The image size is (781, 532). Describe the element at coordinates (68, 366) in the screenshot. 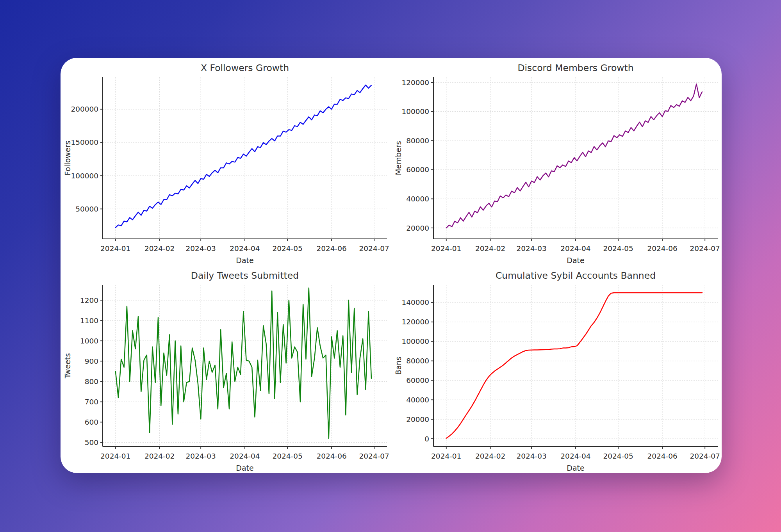

I see `y-axis-label: Tweets` at that location.